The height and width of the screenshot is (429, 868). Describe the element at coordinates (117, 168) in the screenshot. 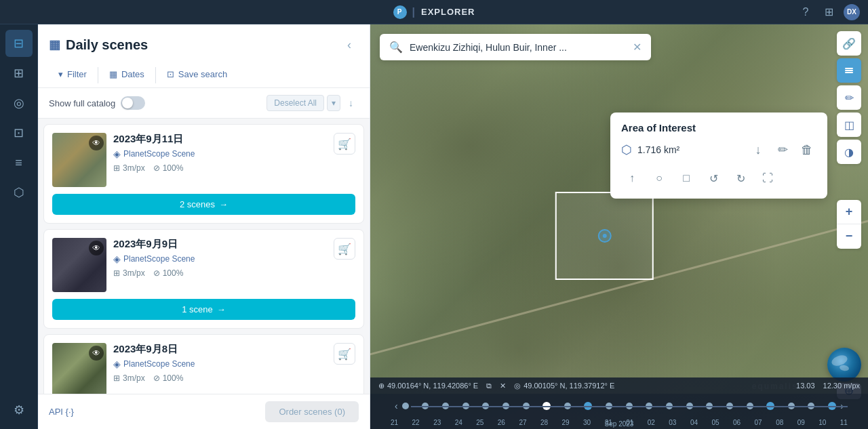

I see `resolution-icon-1: ⊞` at that location.